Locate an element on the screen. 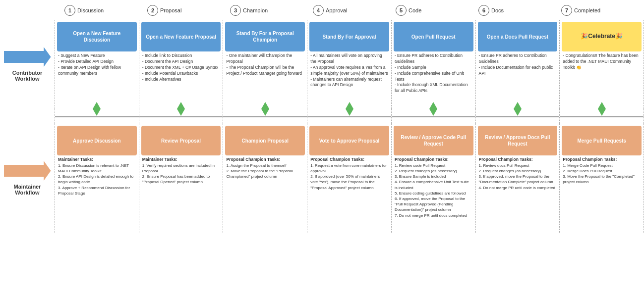 The width and height of the screenshot is (644, 296). maintainer-col-7: Merge Pull Requests Proposal Champion Ta… is located at coordinates (602, 178).